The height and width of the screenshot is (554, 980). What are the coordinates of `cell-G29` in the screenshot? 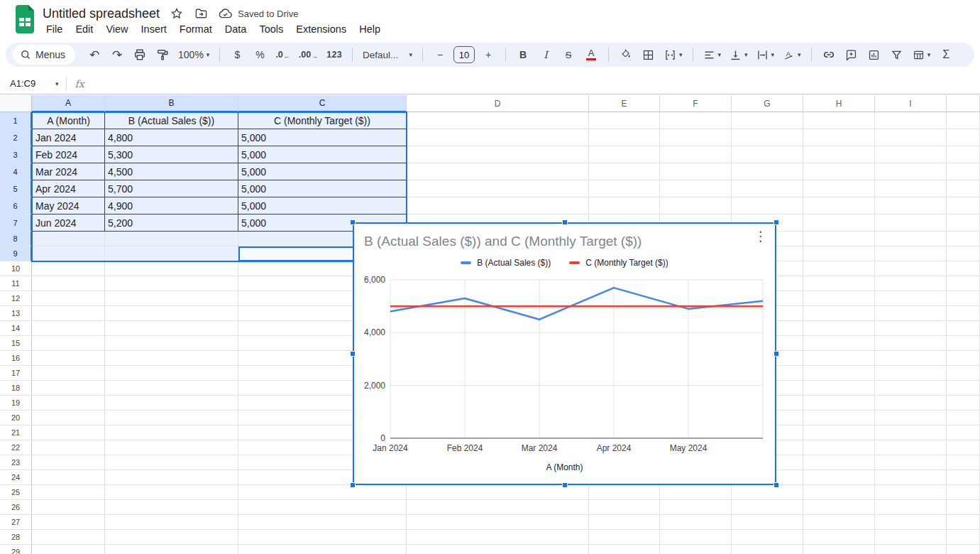 It's located at (768, 550).